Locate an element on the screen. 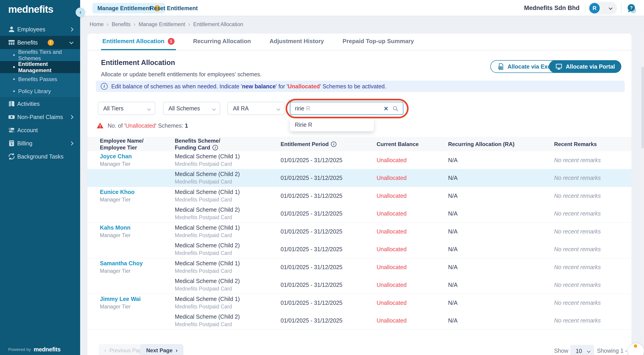 This screenshot has width=644, height=355. sidebar-item-label: Account is located at coordinates (28, 130).